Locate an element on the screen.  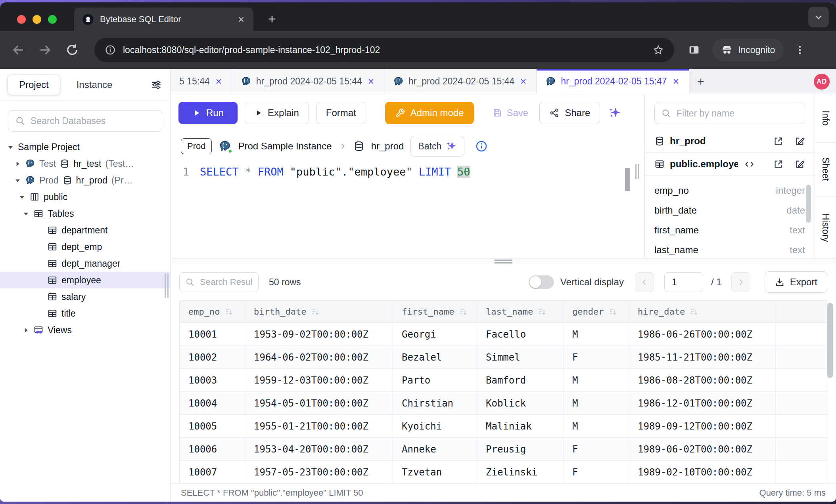
cell-last_name: Zielinski is located at coordinates (520, 472).